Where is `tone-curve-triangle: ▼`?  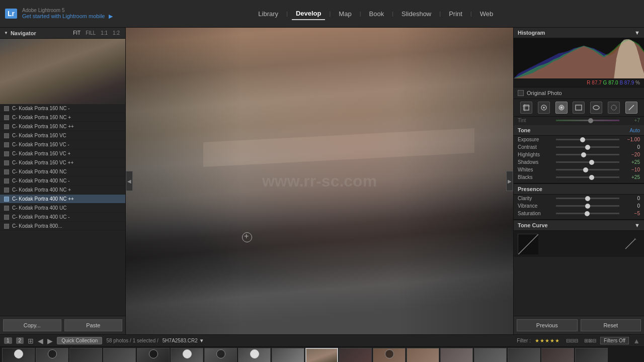
tone-curve-triangle: ▼ is located at coordinates (637, 225).